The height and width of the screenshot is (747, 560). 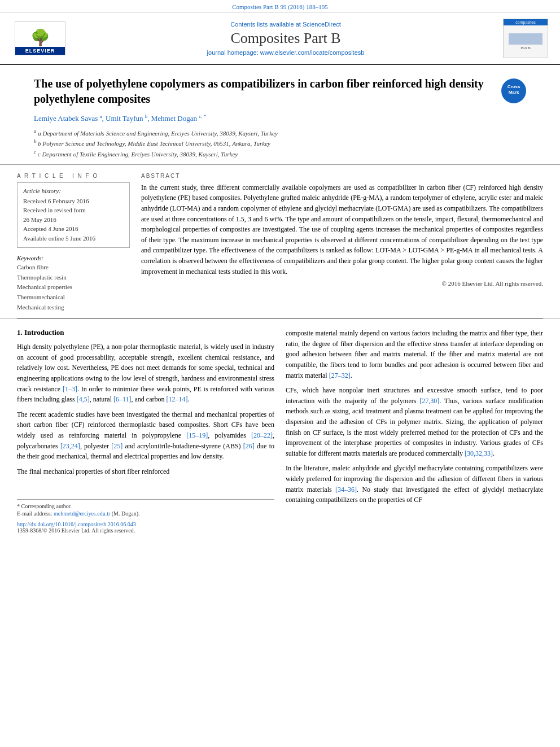 What do you see at coordinates (280, 143) in the screenshot?
I see `affiliations: a a Department of Materials Science and …` at bounding box center [280, 143].